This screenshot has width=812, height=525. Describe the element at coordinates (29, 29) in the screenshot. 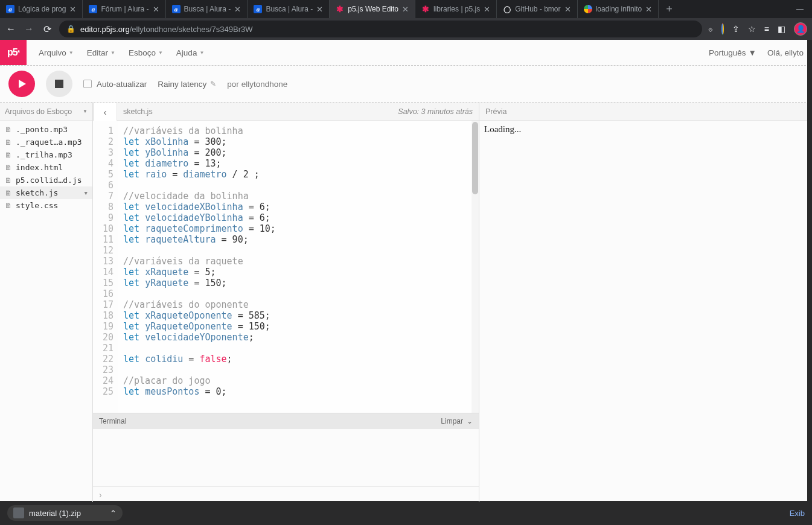

I see `forward-button: →` at that location.